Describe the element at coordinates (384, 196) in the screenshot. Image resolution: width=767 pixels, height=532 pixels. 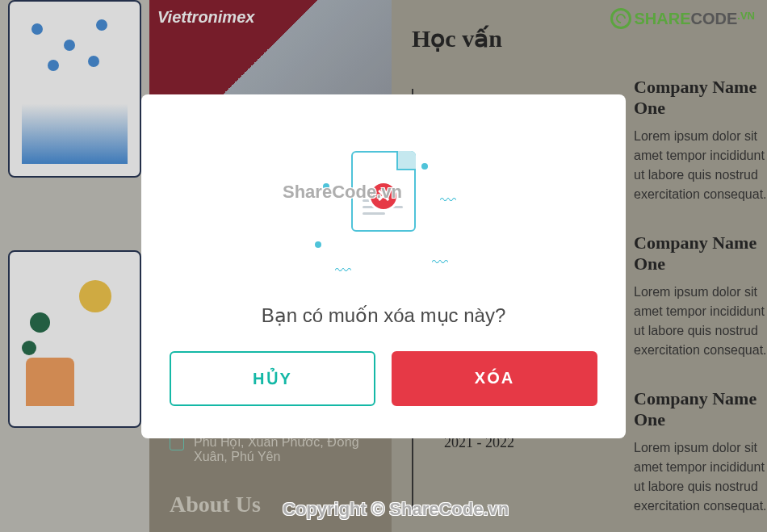
I see `error-x-icon: ✕` at that location.